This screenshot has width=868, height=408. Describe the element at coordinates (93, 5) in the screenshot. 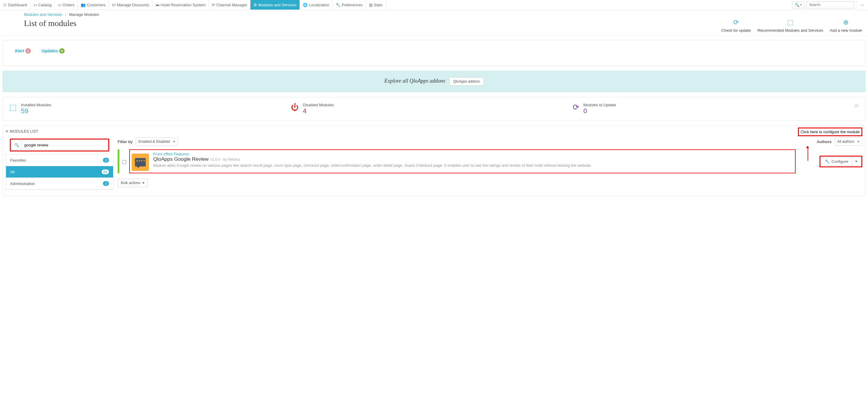

I see `nav-customers: 👥Customers` at that location.